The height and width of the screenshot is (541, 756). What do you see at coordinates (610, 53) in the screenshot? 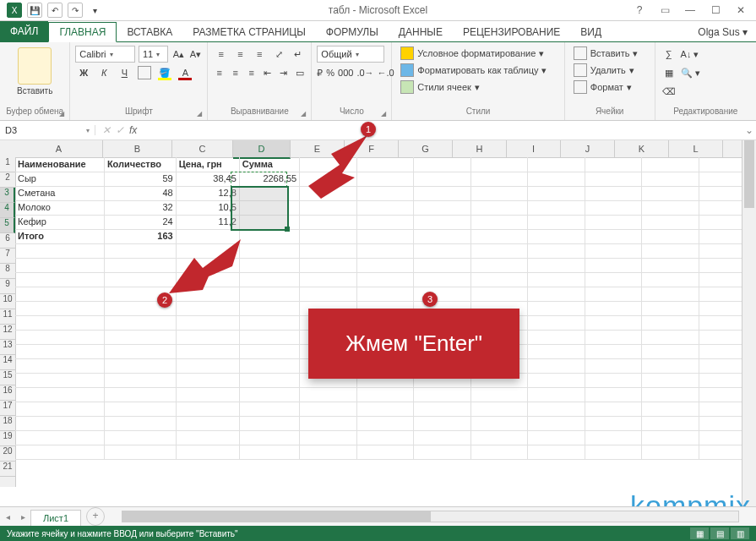
I see `insert-cells-button: Вставить ▾` at bounding box center [610, 53].